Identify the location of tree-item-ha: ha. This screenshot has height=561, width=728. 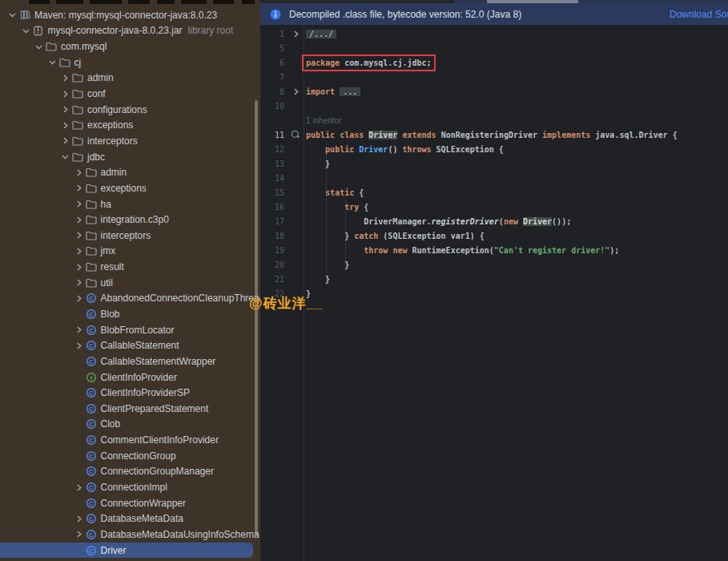
(130, 204).